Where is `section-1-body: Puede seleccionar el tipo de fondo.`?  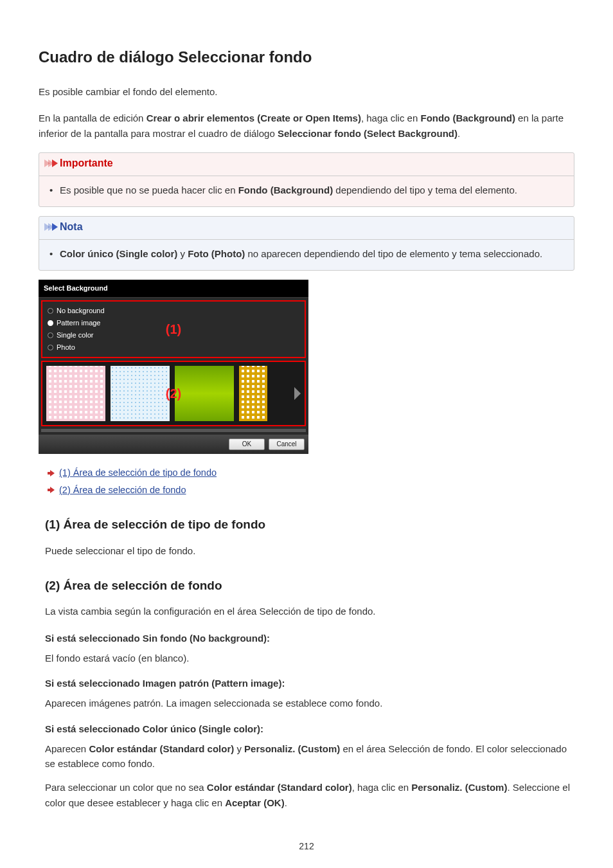 section-1-body: Puede seleccionar el tipo de fondo. is located at coordinates (306, 550).